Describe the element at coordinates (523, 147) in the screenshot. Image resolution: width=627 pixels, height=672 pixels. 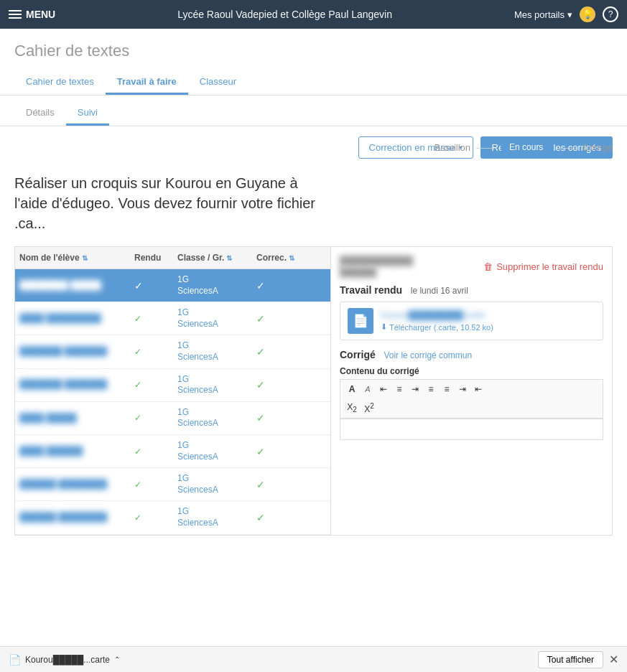
I see `status-bar: Brouillon —— En cours —— Corrigé` at that location.